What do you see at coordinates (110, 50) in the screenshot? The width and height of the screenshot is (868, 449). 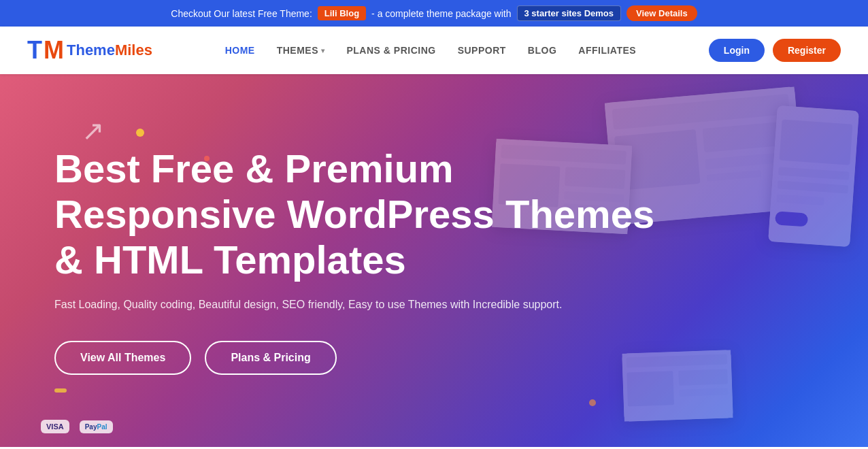 I see `logo-text: ThemeMiles` at bounding box center [110, 50].